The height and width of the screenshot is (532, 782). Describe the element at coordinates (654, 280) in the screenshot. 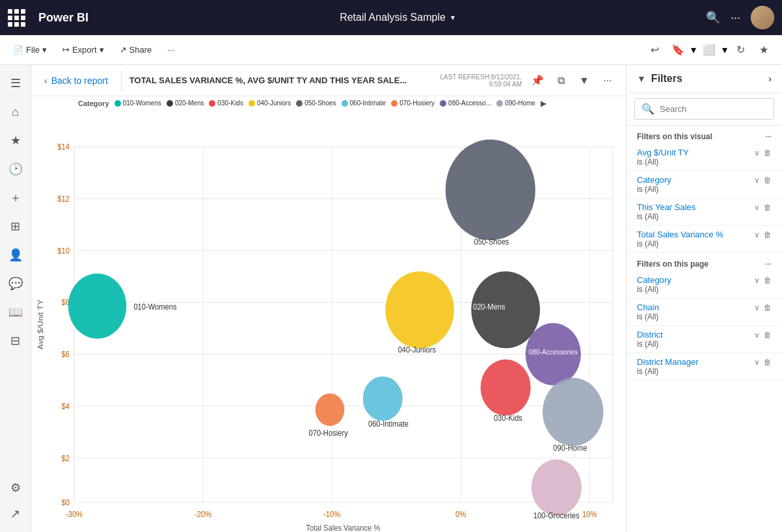

I see `filter-page-cat-name: Category` at that location.